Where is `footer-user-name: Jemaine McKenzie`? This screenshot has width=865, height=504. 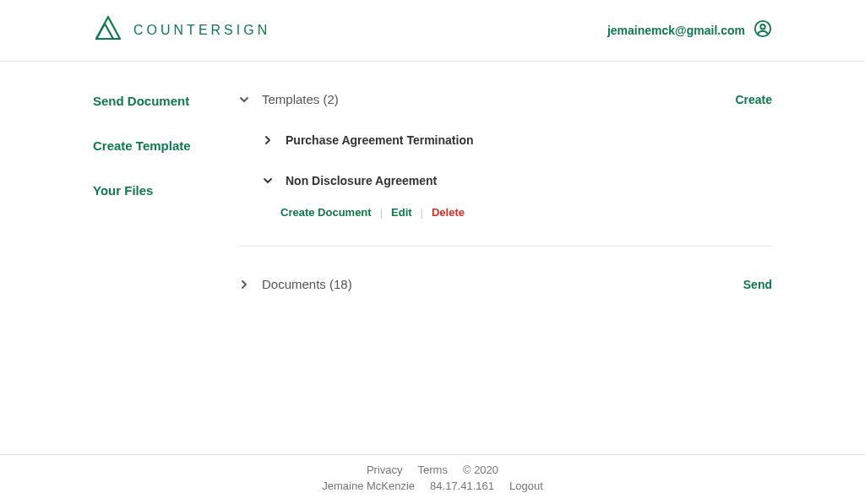 footer-user-name: Jemaine McKenzie is located at coordinates (368, 486).